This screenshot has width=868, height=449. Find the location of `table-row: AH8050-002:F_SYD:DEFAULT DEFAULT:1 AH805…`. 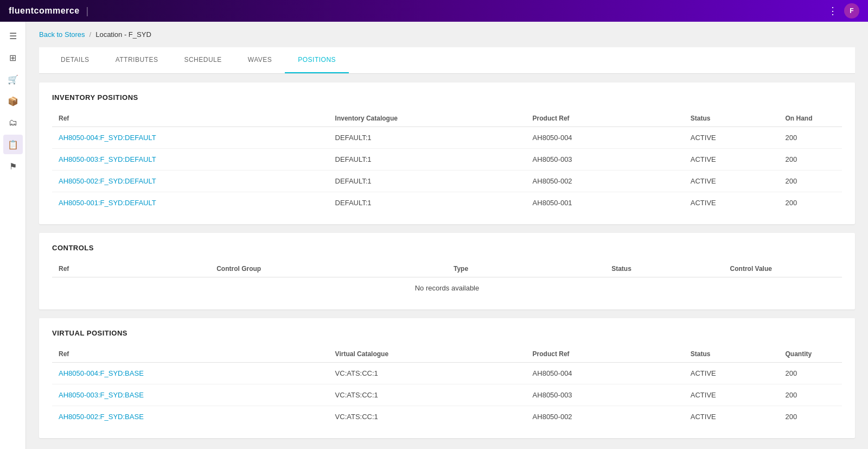

table-row: AH8050-002:F_SYD:DEFAULT DEFAULT:1 AH805… is located at coordinates (447, 181).